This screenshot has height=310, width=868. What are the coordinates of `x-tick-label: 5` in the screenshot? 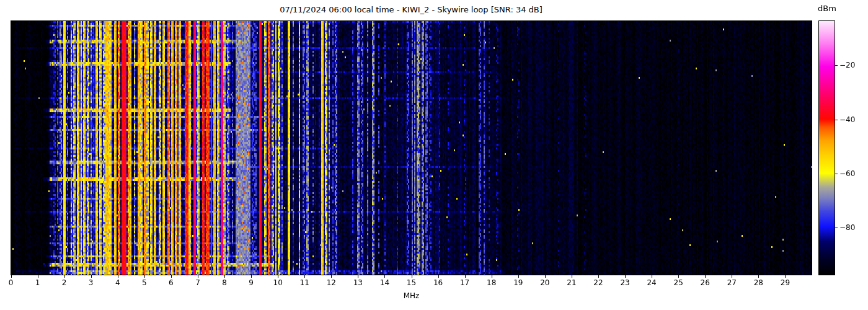 It's located at (144, 283).